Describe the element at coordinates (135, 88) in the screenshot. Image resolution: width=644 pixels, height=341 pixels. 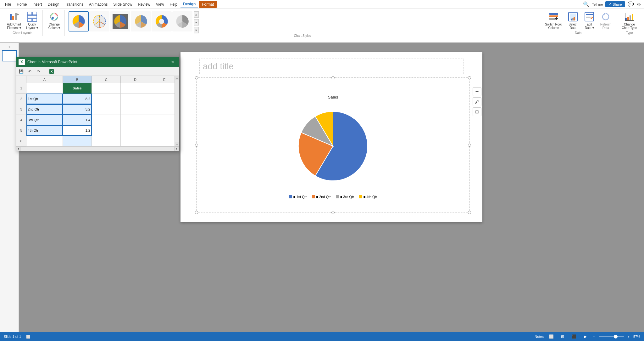
I see `cell-d1` at that location.